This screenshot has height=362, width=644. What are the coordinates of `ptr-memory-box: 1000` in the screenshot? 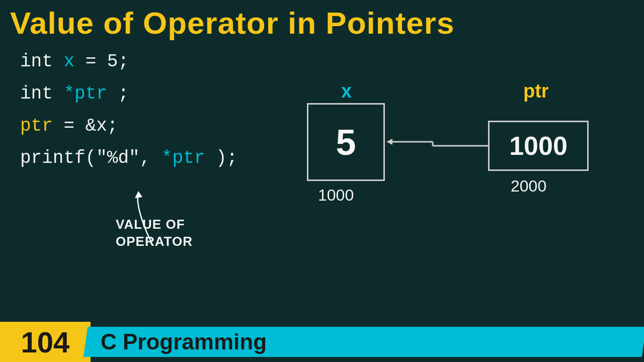 It's located at (538, 146).